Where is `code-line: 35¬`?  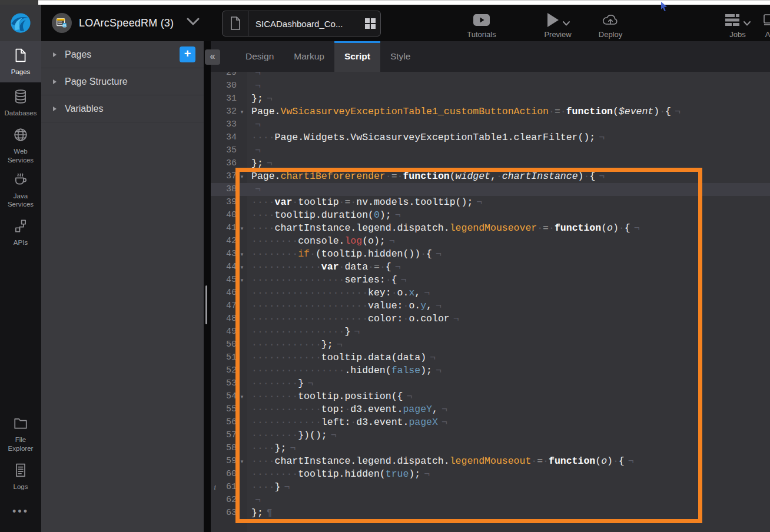 code-line: 35¬ is located at coordinates (490, 151).